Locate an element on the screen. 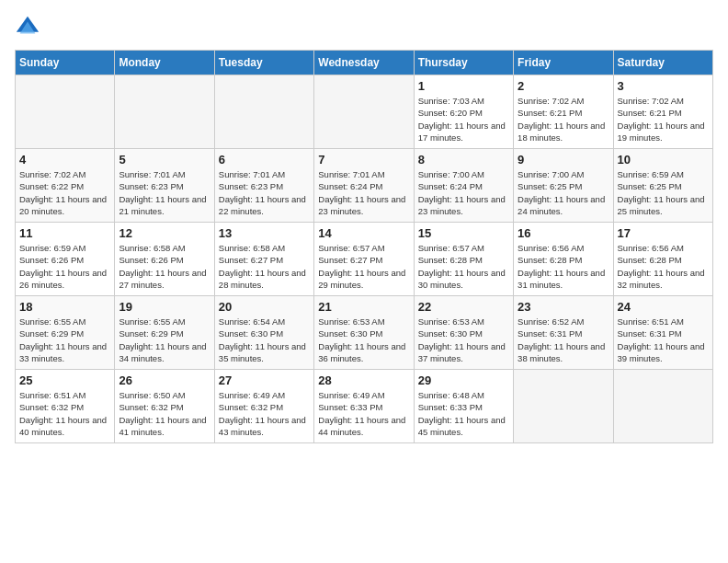 This screenshot has height=563, width=728. calendar-week-row: 18Sunrise: 6:55 AM Sunset: 6:29 PM Dayli… is located at coordinates (364, 333).